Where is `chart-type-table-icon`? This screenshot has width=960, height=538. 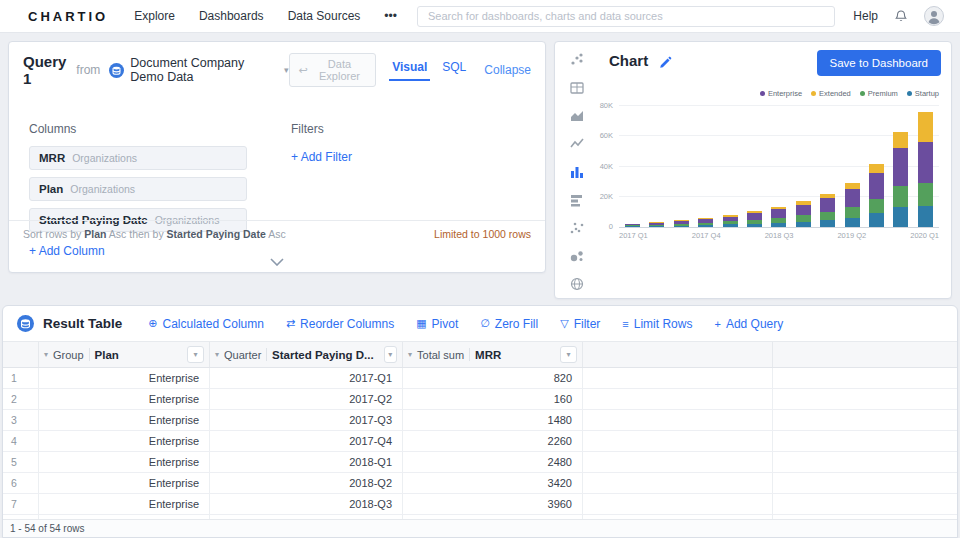 chart-type-table-icon is located at coordinates (577, 88).